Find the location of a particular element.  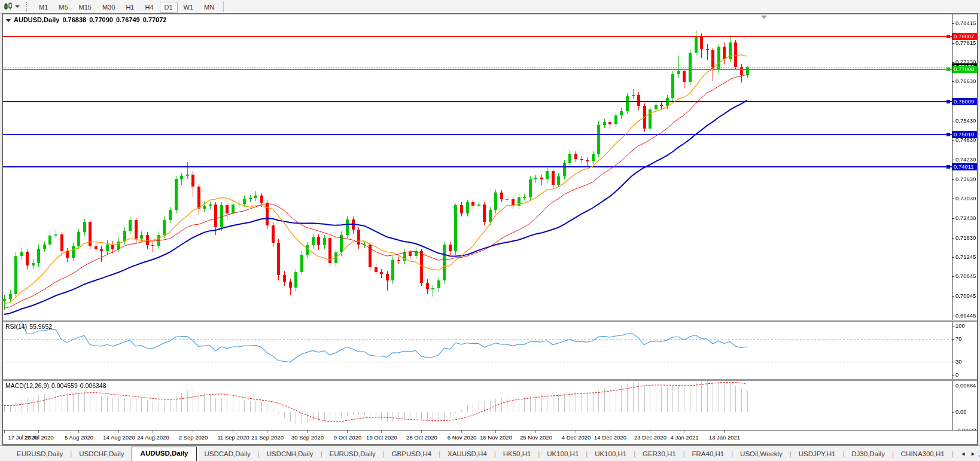

tab-china300-h1: CHINA300,H1 is located at coordinates (923, 454).